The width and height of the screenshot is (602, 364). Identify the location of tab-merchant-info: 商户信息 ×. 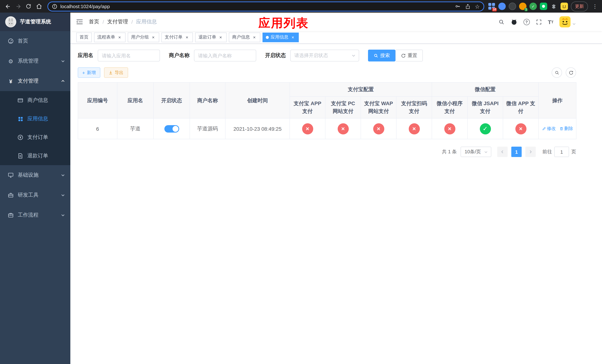
(245, 37).